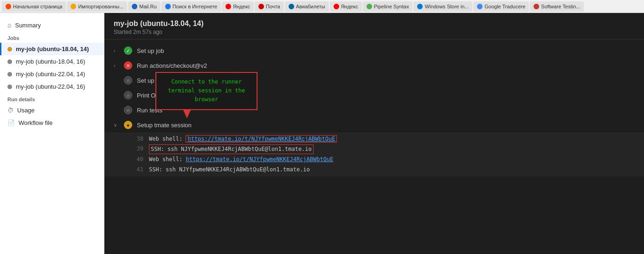  Describe the element at coordinates (164, 125) in the screenshot. I see `step6-label: Setup tmate session` at that location.